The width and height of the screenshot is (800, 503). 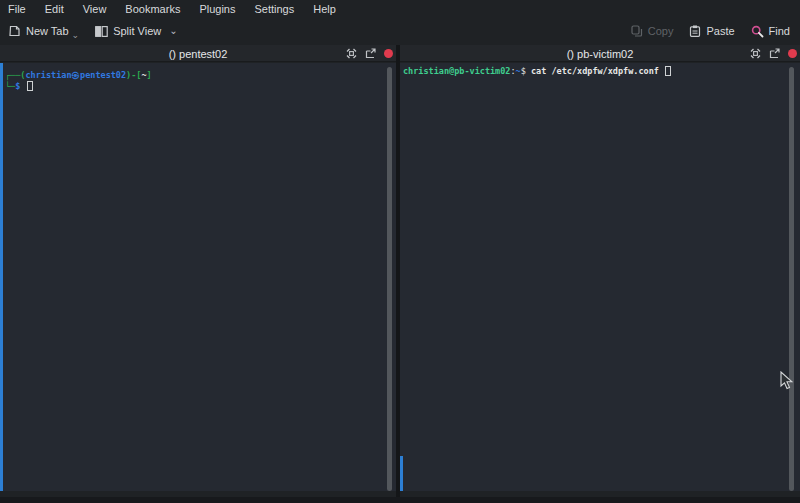 I want to click on toolbar: New Tab ⌄ Split View ⌄ Copy, so click(x=400, y=31).